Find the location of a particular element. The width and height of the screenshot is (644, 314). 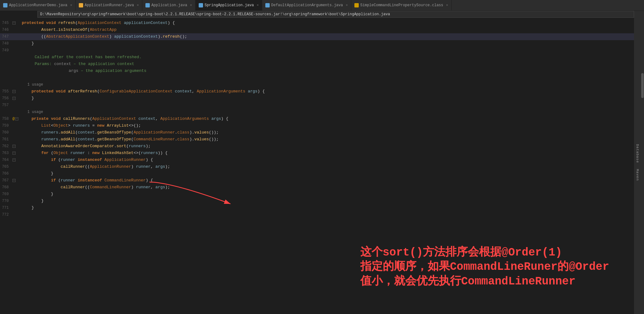

code-text-763: for (Object runner : new LinkedHashSet<>… is located at coordinates (328, 153).